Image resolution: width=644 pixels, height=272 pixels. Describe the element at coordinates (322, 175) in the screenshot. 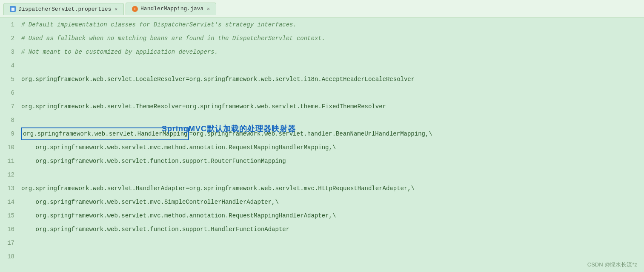

I see `table-row: 12` at that location.